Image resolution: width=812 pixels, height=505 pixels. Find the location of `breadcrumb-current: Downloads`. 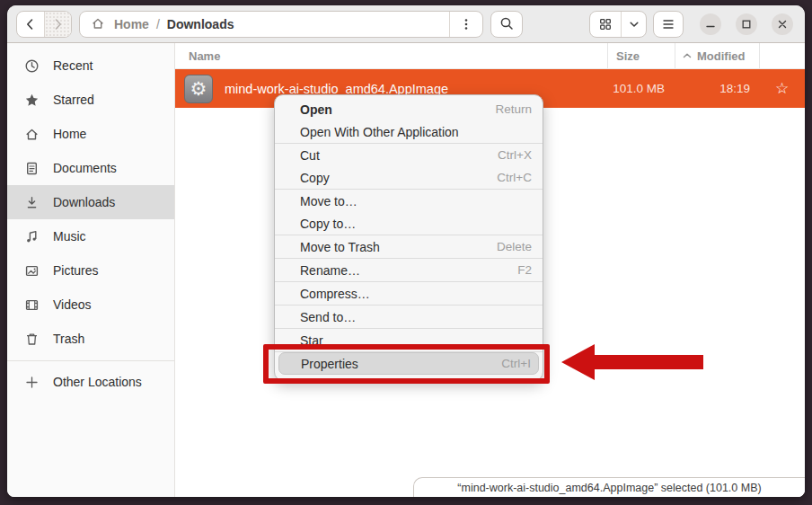

breadcrumb-current: Downloads is located at coordinates (201, 24).